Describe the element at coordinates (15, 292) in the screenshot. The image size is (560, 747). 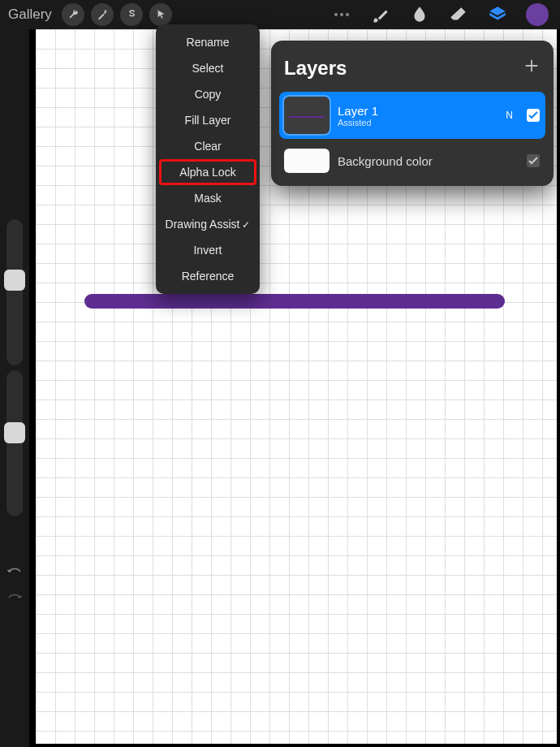
I see `brush-size-slider-track` at that location.